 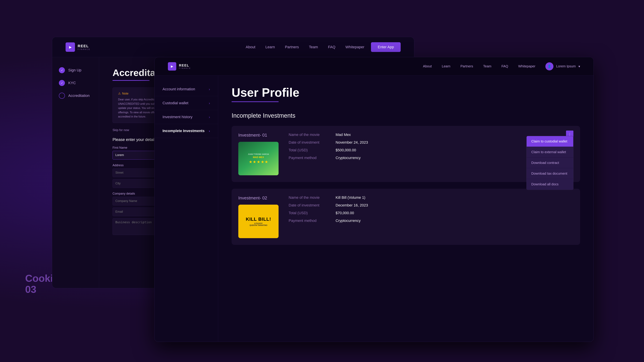 I want to click on acc-logo-text: REEL, so click(x=84, y=46).